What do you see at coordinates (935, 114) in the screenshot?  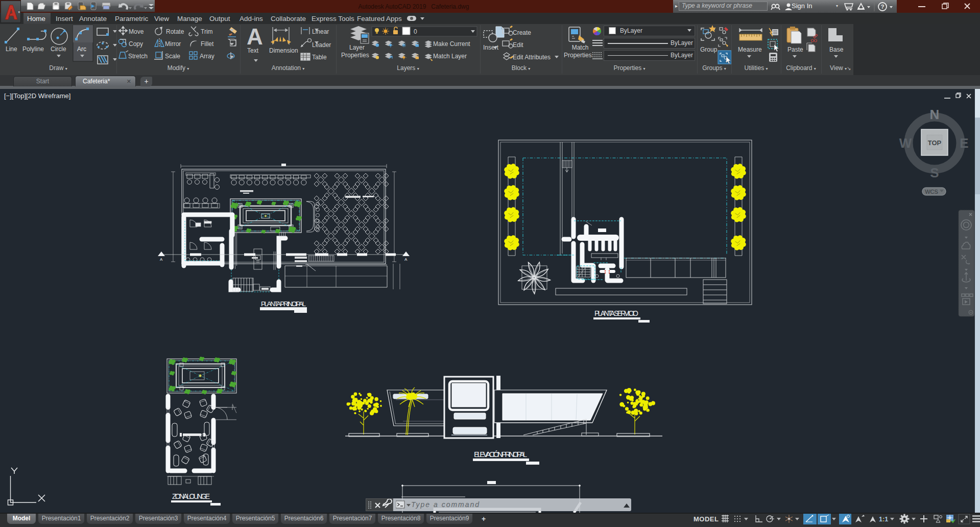 I see `svg-text: N` at bounding box center [935, 114].